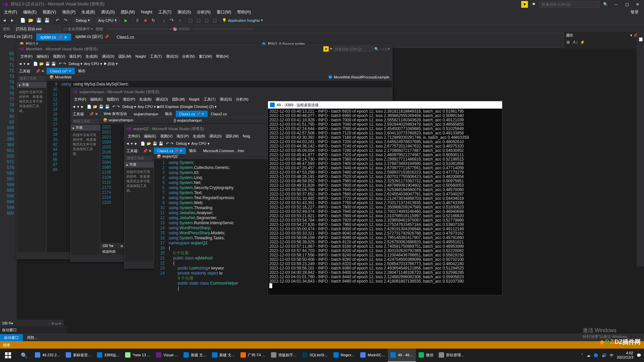  Describe the element at coordinates (32, 338) in the screenshot. I see `bottom-panel-tab: 局部…` at that location.